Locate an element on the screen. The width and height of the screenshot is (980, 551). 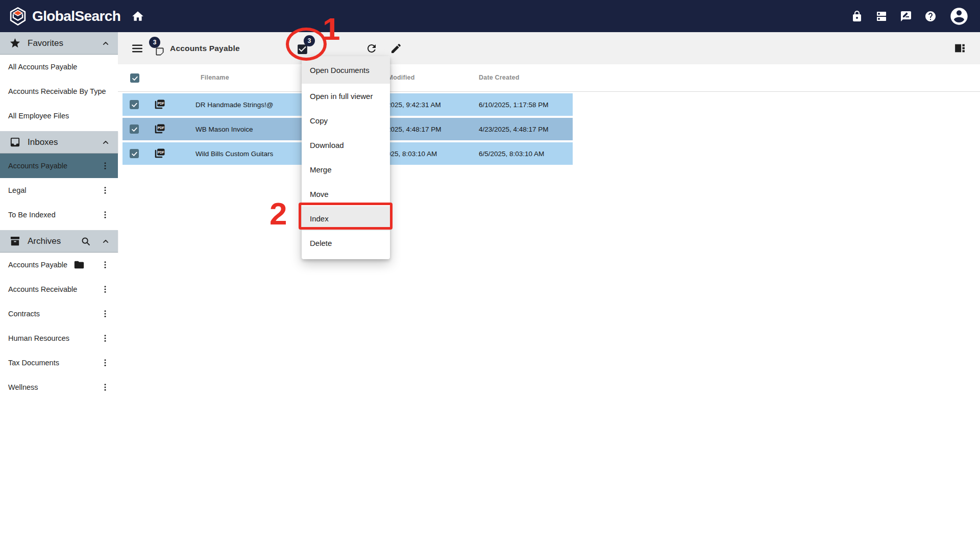
menu-item-label: Open in full viewer is located at coordinates (341, 96).